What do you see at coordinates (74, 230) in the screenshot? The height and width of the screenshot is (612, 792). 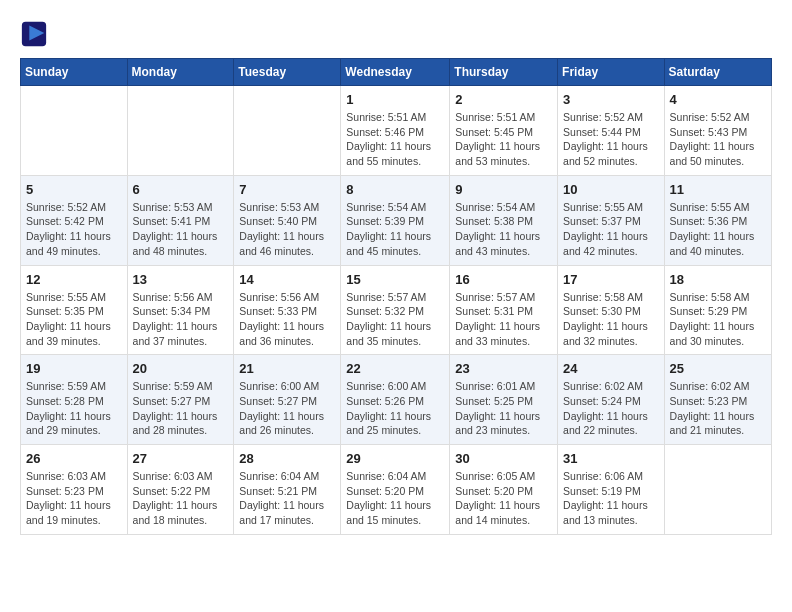 I see `day-detail: Sunrise: 5:52 AM Sunset: 5:42 PM Dayligh…` at bounding box center [74, 230].